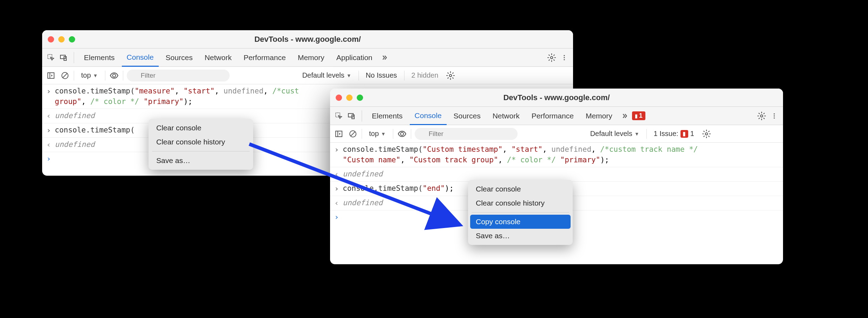  I want to click on menu-copy-console: Copy console, so click(520, 222).